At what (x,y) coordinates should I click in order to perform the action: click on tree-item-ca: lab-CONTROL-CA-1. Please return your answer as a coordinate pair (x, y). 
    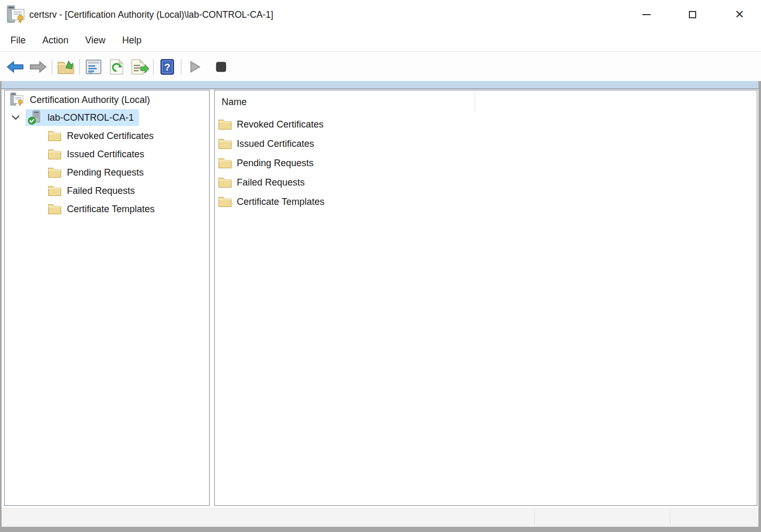
    Looking at the image, I should click on (107, 118).